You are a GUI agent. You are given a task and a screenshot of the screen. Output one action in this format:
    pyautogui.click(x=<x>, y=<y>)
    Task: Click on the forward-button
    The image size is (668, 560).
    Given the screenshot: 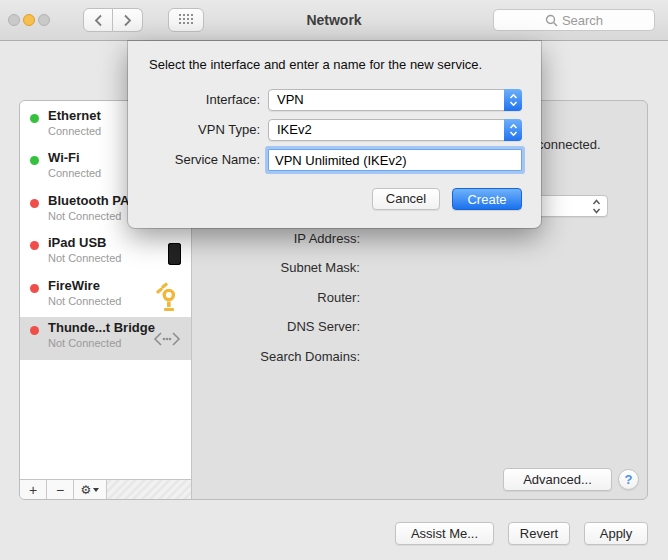 What is the action you would take?
    pyautogui.click(x=128, y=20)
    